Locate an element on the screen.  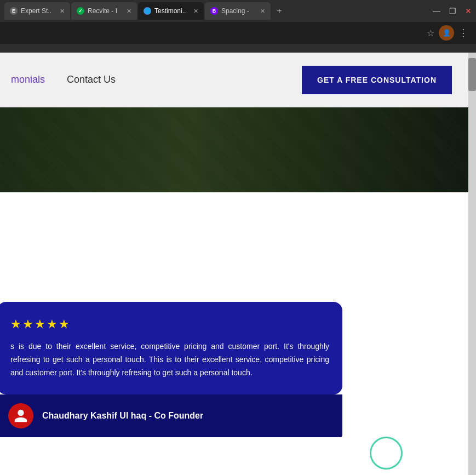
tab-expert-favicon: E is located at coordinates (14, 11).